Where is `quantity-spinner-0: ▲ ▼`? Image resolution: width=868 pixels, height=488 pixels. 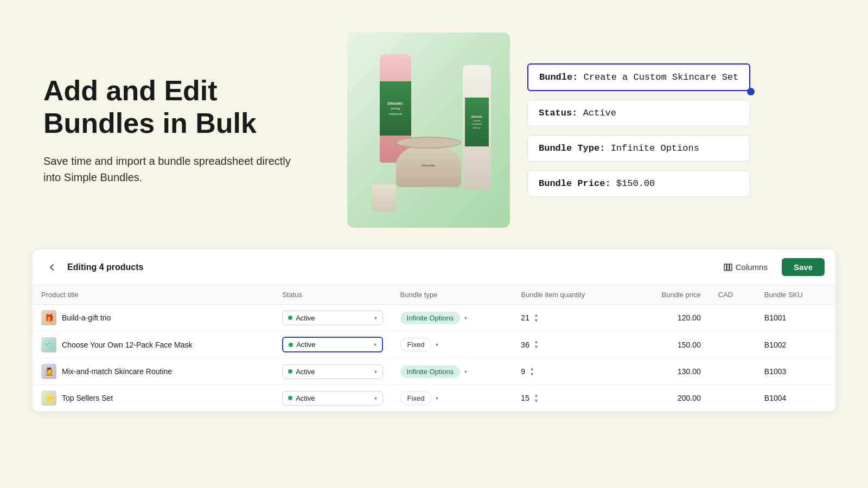 quantity-spinner-0: ▲ ▼ is located at coordinates (536, 318).